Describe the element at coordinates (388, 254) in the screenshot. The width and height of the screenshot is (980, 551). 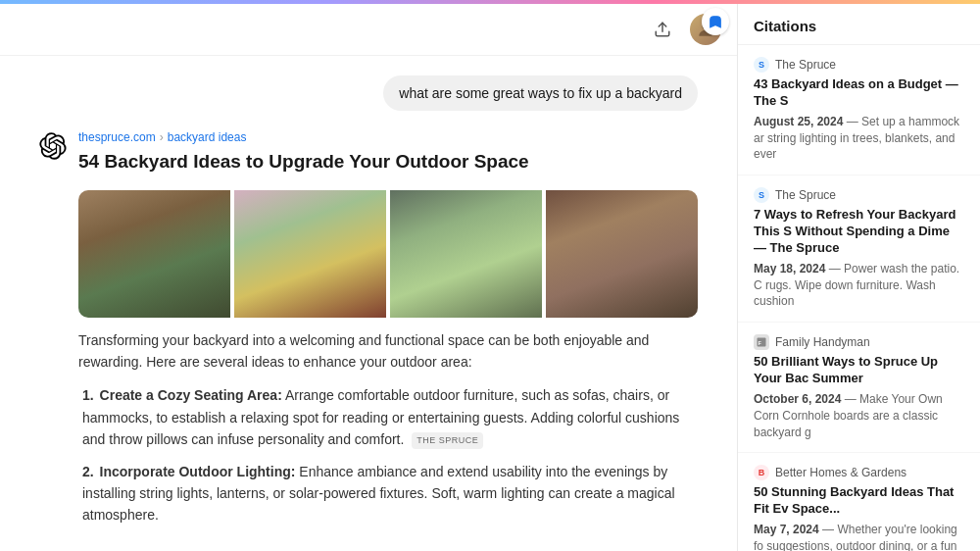
I see `images-grid` at that location.